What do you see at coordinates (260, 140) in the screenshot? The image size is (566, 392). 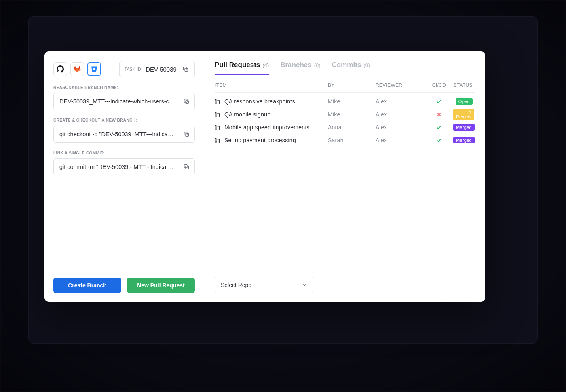 I see `pr-title: Set up payment processing` at bounding box center [260, 140].